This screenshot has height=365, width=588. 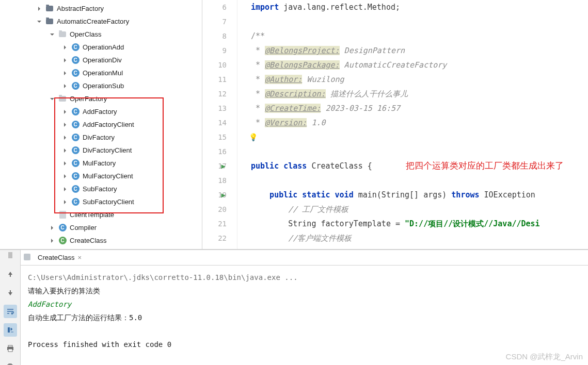 What do you see at coordinates (419, 51) in the screenshot?
I see `code-line: * @BelongsProject: DesignPattern` at bounding box center [419, 51].